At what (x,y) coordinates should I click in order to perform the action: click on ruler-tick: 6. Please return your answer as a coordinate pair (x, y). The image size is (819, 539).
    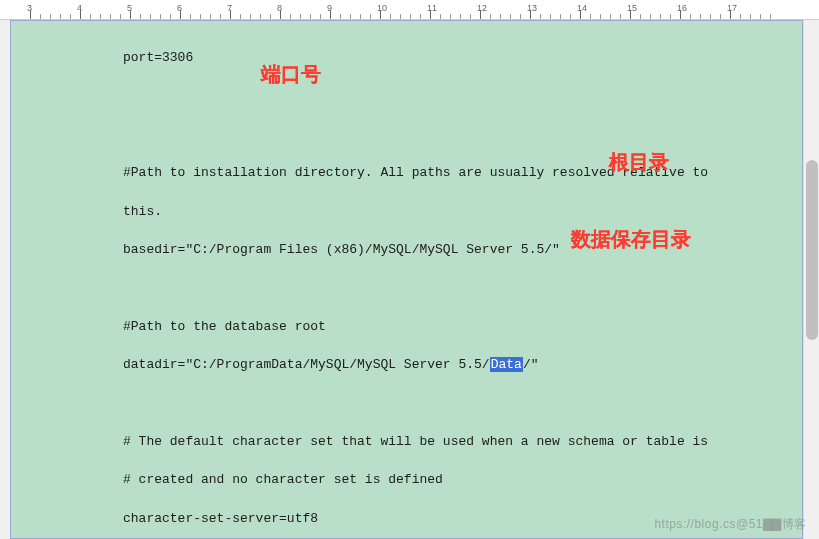
    Looking at the image, I should click on (180, 8).